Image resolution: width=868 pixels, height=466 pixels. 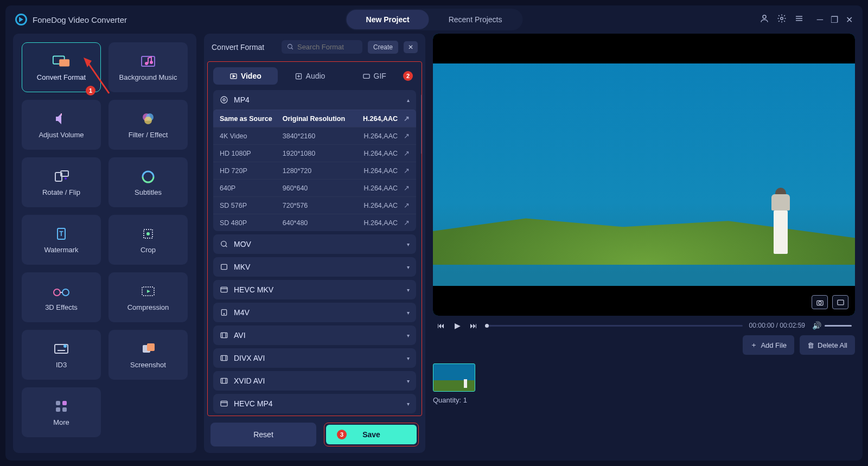 What do you see at coordinates (411, 47) in the screenshot?
I see `close-panel-icon: ✕` at bounding box center [411, 47].